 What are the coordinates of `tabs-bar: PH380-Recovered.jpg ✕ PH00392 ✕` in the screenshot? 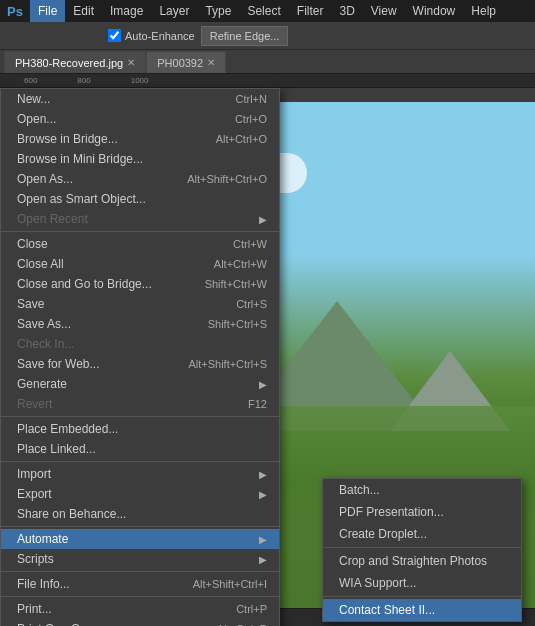 It's located at (268, 62).